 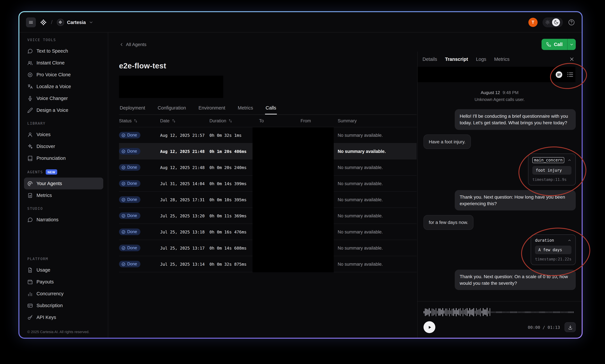 What do you see at coordinates (293, 200) in the screenshot?
I see `redacted-phone-numbers` at bounding box center [293, 200].